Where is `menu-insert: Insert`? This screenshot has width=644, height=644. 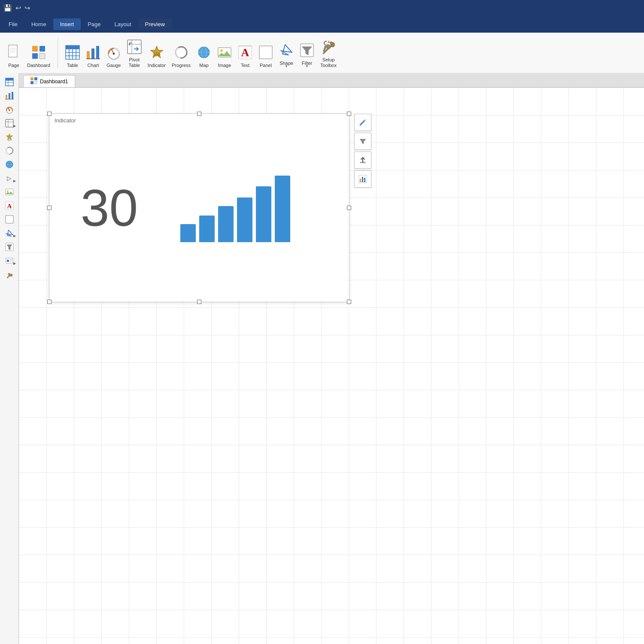 menu-insert: Insert is located at coordinates (67, 24).